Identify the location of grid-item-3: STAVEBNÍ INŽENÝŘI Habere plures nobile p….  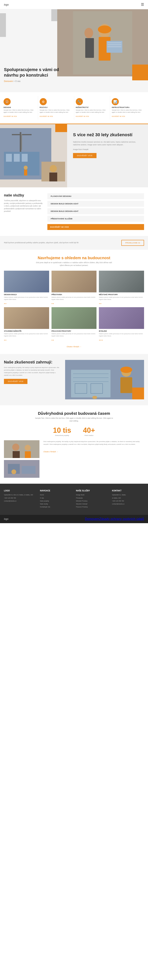
(27, 324).